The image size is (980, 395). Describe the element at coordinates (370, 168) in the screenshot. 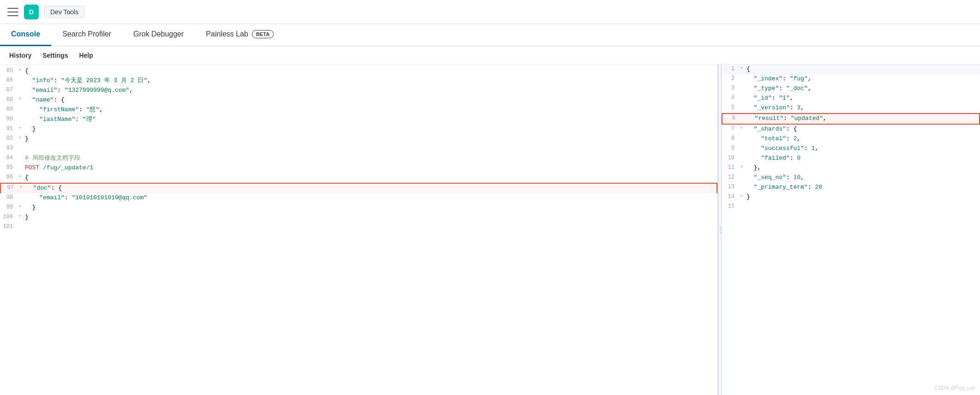

I see `code-content: POST /fug/_update/1` at that location.